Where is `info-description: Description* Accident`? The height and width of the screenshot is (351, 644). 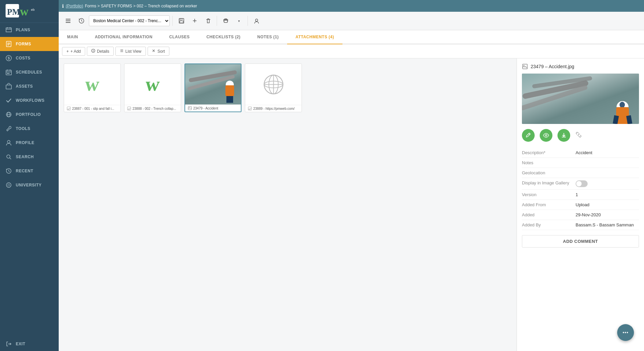 info-description: Description* Accident is located at coordinates (580, 153).